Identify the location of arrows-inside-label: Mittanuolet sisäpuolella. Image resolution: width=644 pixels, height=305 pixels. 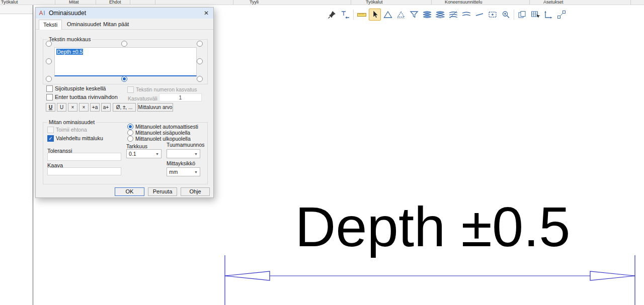
(163, 133).